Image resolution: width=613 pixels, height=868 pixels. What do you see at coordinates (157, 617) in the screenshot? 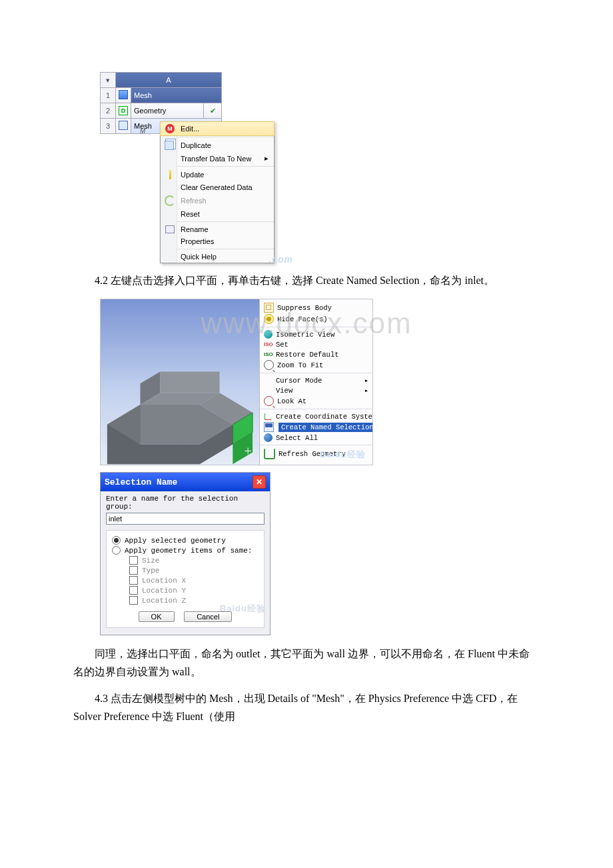
I see `ok-button: OK` at bounding box center [157, 617].